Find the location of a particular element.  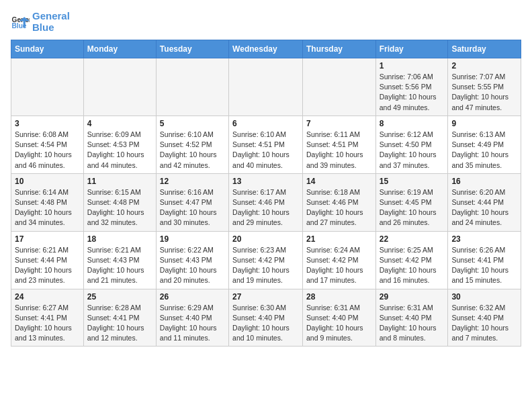

logo-text: GeneralBlue is located at coordinates (51, 21).